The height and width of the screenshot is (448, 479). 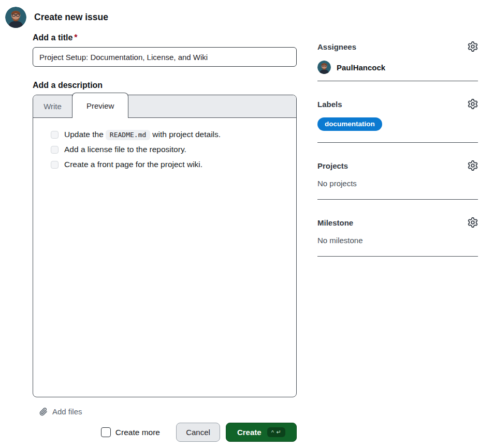 I want to click on add-files-button: Add files, so click(x=61, y=412).